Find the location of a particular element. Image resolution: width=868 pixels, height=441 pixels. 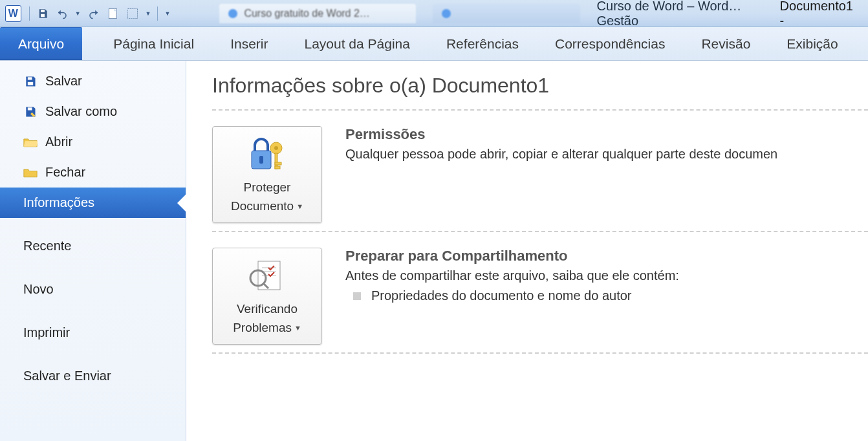

button-label: Verificando is located at coordinates (267, 309).